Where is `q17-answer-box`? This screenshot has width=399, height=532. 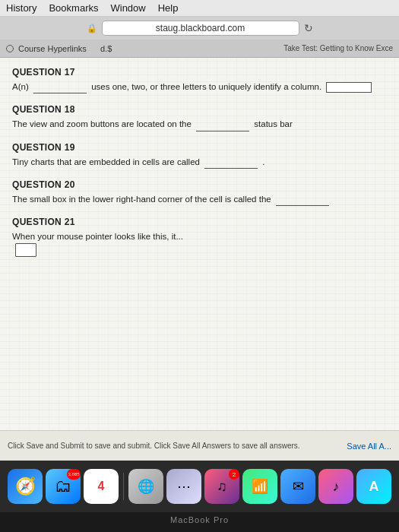
q17-answer-box is located at coordinates (349, 87).